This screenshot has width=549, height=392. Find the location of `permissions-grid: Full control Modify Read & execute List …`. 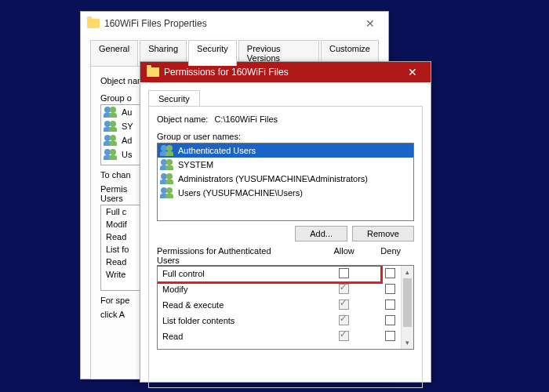

permissions-grid: Full control Modify Read & execute List … is located at coordinates (285, 307).